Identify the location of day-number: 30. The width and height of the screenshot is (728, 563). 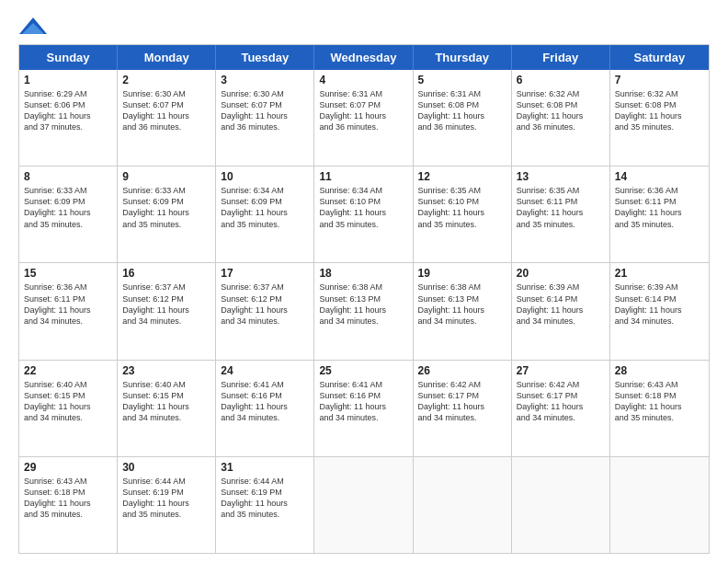
(166, 467).